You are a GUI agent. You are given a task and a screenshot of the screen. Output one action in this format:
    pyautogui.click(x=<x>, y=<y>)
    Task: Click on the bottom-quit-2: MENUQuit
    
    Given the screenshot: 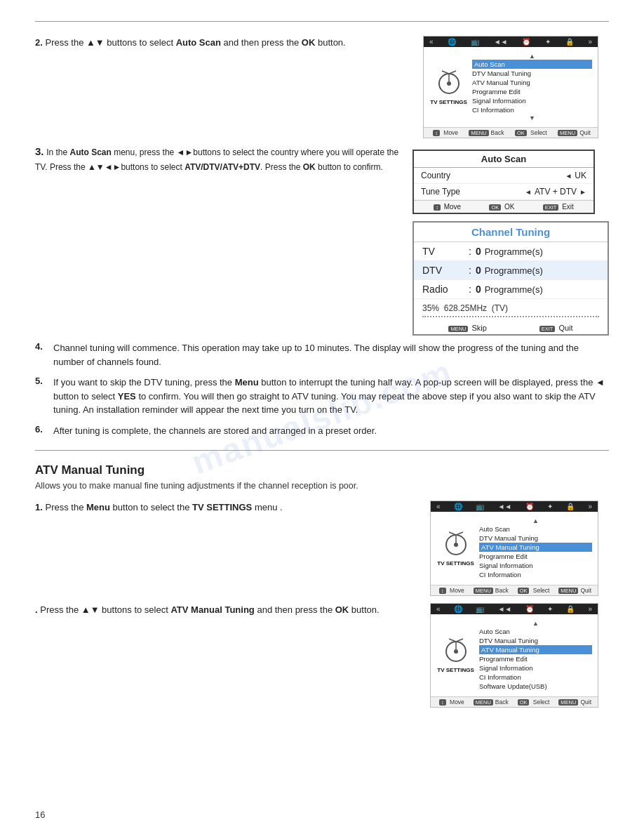 What is the action you would take?
    pyautogui.click(x=574, y=590)
    